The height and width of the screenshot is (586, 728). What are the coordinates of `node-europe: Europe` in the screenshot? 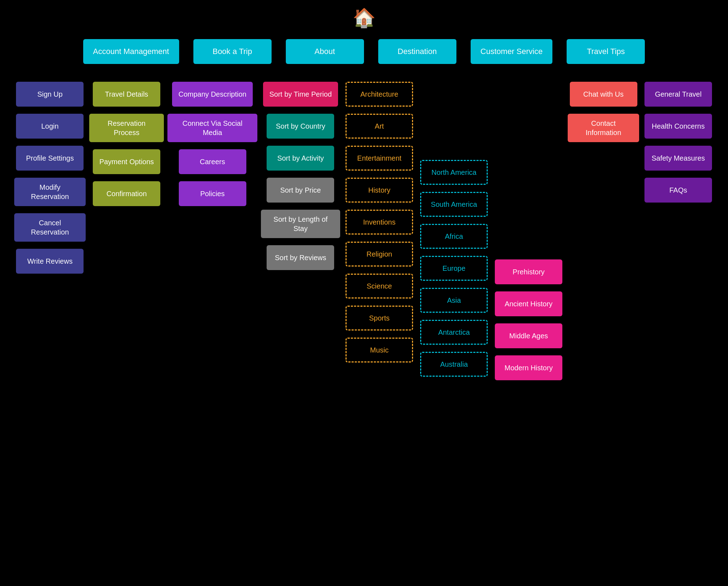 It's located at (454, 268).